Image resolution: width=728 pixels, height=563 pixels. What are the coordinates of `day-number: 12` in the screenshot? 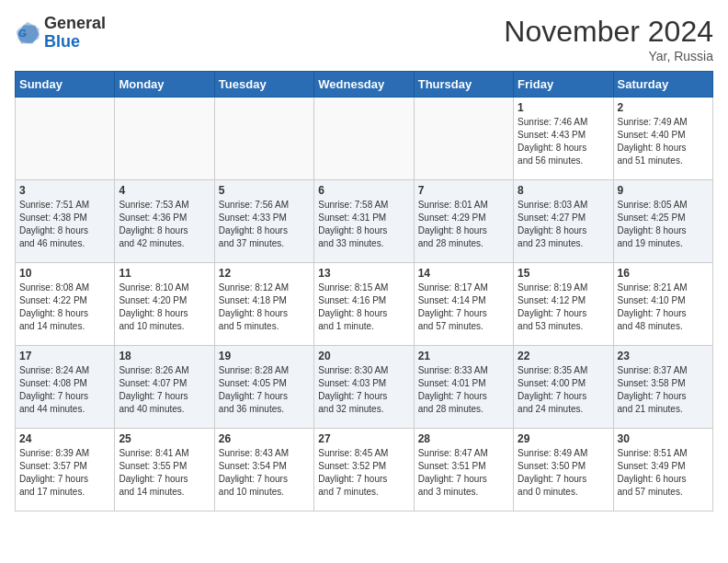 It's located at (265, 273).